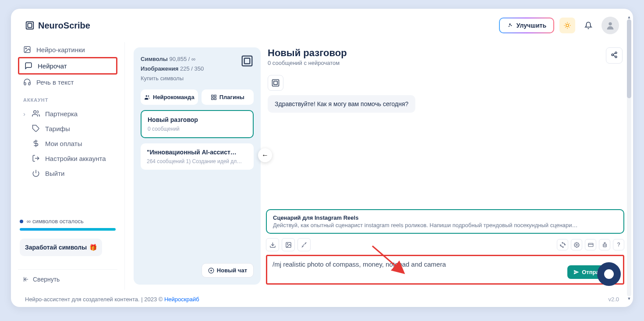  What do you see at coordinates (563, 245) in the screenshot?
I see `extension-button` at bounding box center [563, 245].